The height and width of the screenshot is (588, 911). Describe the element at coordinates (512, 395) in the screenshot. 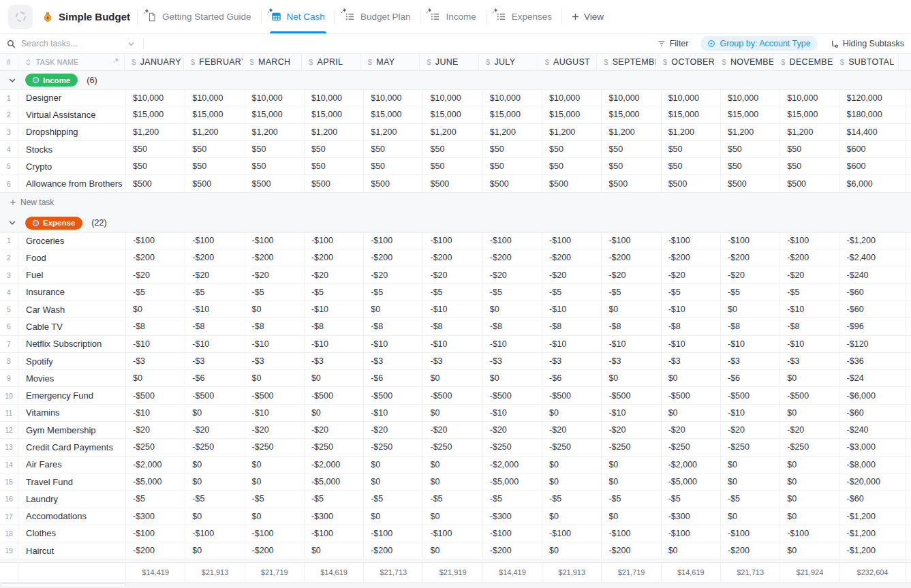

I see `month-value-cell: -$500` at that location.